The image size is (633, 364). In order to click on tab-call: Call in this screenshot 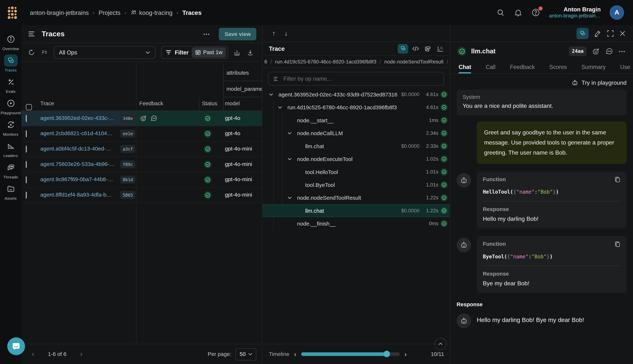, I will do `click(490, 67)`.